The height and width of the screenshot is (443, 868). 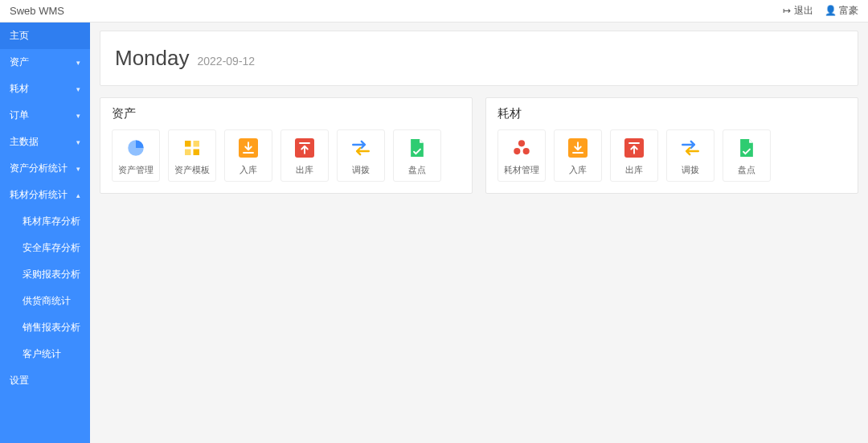 What do you see at coordinates (227, 61) in the screenshot?
I see `date: 2022-09-12` at bounding box center [227, 61].